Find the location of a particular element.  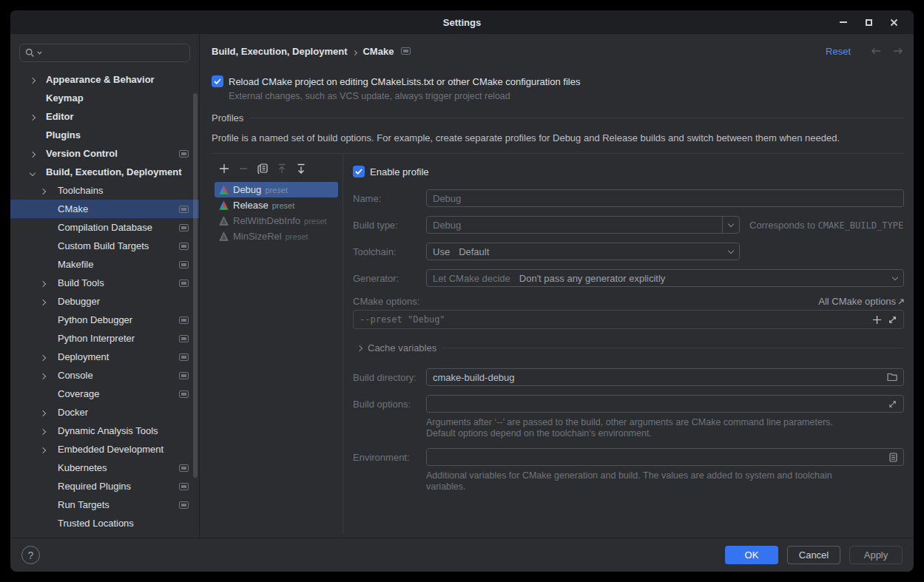

enable-profile-row: Enable profile is located at coordinates (629, 172).